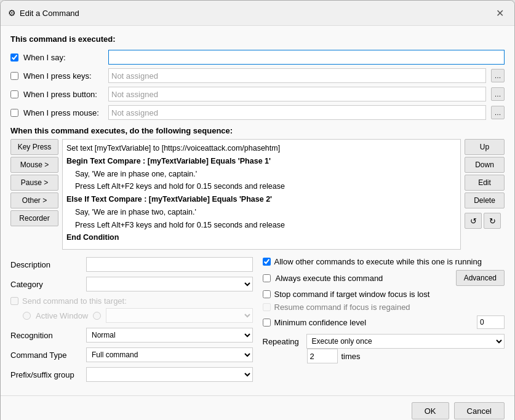  I want to click on target-section: Send command to this target: Active Wind…, so click(132, 310).